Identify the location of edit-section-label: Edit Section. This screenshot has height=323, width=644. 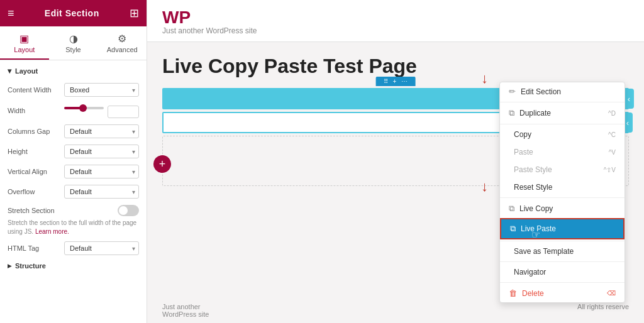
(541, 92).